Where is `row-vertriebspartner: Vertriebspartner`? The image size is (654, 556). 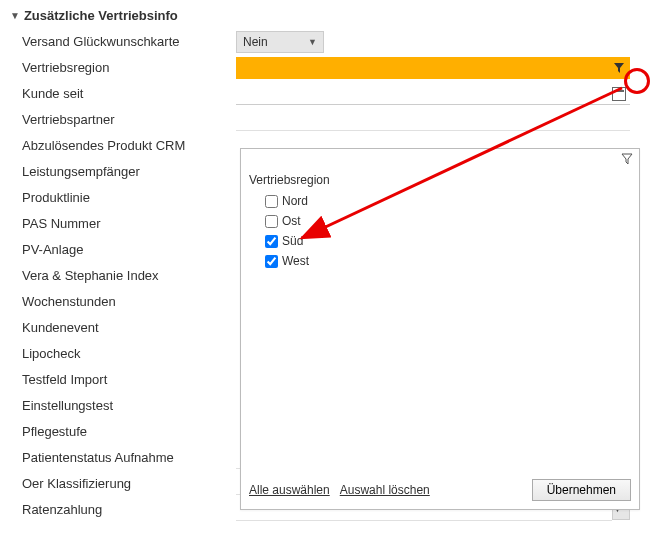
row-vertriebspartner: Vertriebspartner is located at coordinates (327, 120).